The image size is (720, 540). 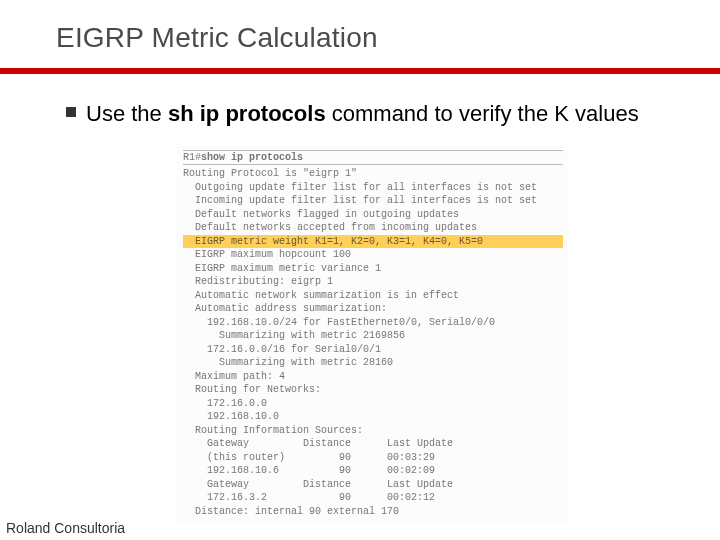 What do you see at coordinates (252, 158) in the screenshot?
I see `console-command: show ip protocols` at bounding box center [252, 158].